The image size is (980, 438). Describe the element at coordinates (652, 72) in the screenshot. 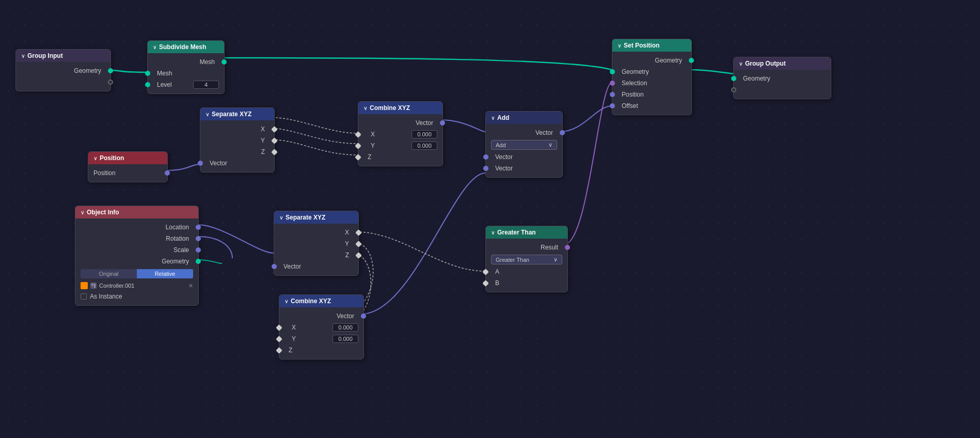

I see `set-position-geo-input: Geometry` at that location.